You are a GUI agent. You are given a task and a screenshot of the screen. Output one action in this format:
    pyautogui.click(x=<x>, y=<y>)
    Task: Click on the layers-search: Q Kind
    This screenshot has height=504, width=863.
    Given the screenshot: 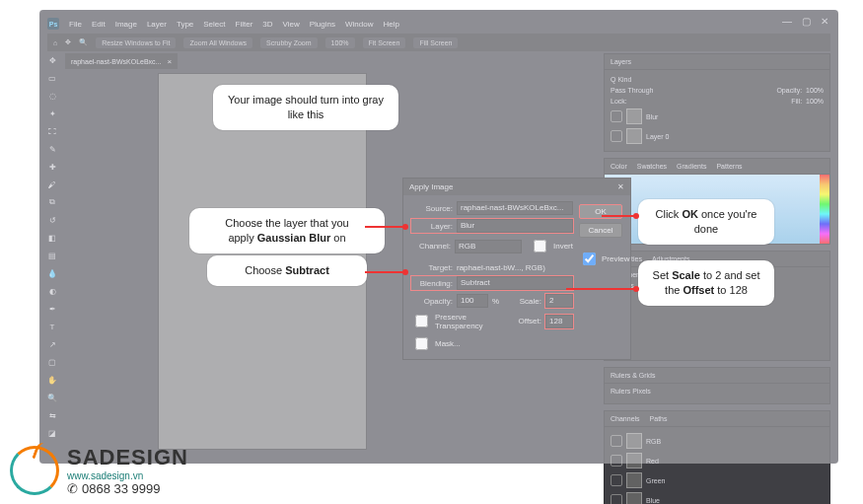 What is the action you would take?
    pyautogui.click(x=621, y=79)
    